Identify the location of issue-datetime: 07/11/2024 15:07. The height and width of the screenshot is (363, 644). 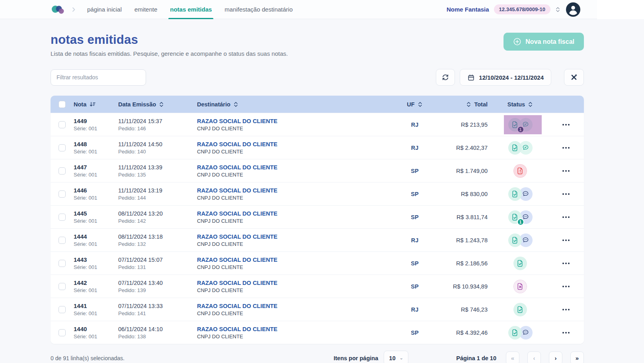
(158, 260).